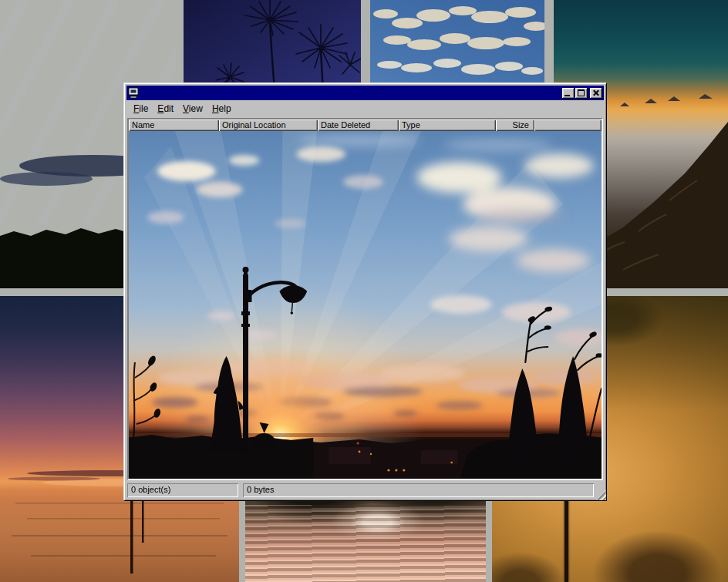 The width and height of the screenshot is (728, 582). What do you see at coordinates (418, 490) in the screenshot?
I see `status-bytes: 0 bytes` at bounding box center [418, 490].